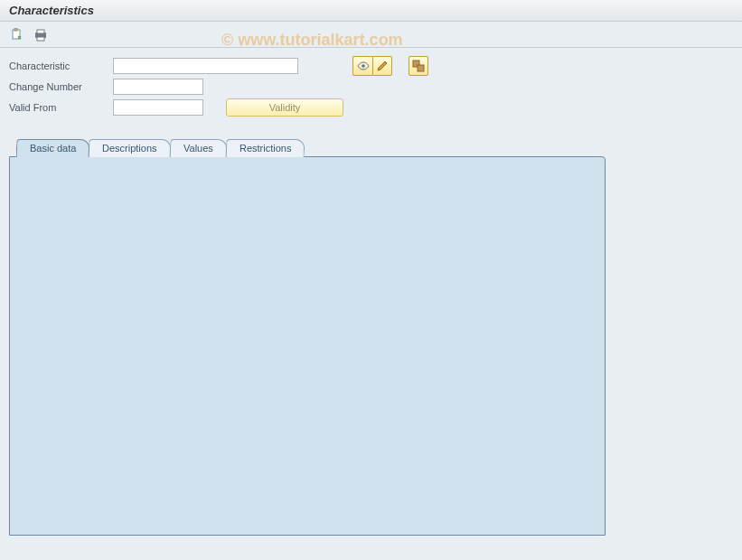 The image size is (742, 560). I want to click on tab-basic-data: Basic data, so click(53, 148).